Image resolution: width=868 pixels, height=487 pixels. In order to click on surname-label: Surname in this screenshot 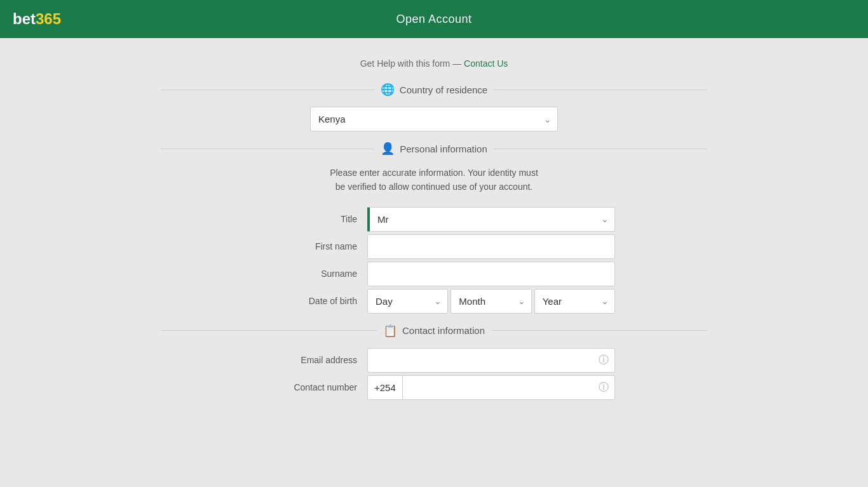, I will do `click(310, 274)`.